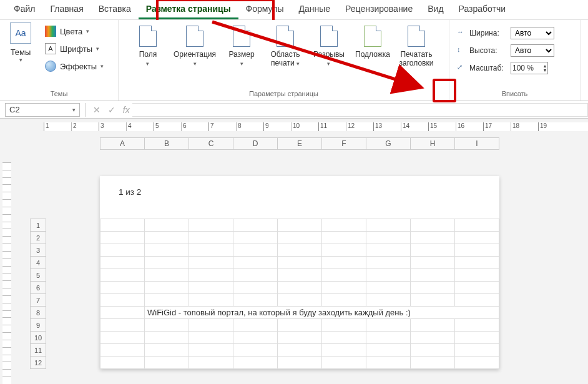  What do you see at coordinates (329, 45) in the screenshot?
I see `breaks-button: Разрывы▾` at bounding box center [329, 45].